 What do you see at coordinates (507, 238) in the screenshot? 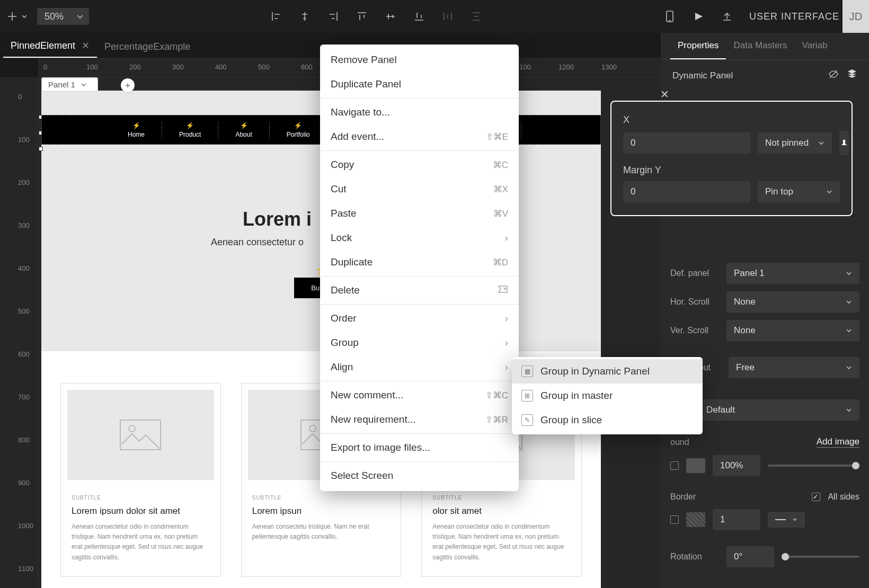
I see `chevron-right-icon: ›` at bounding box center [507, 238].